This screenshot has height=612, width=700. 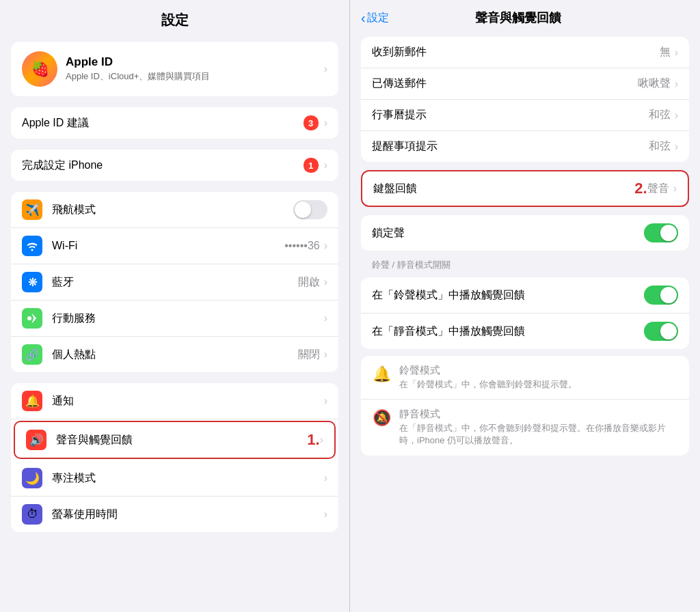 I want to click on back-chevron-icon: ‹, so click(x=364, y=18).